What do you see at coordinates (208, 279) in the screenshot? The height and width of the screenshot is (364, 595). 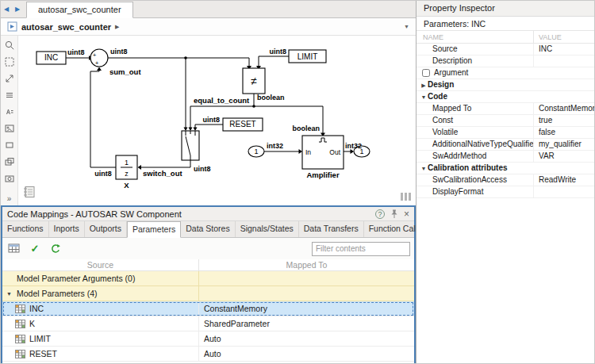 I see `group-row-model-parameter-arguments: Model Parameter Arguments (0)` at bounding box center [208, 279].